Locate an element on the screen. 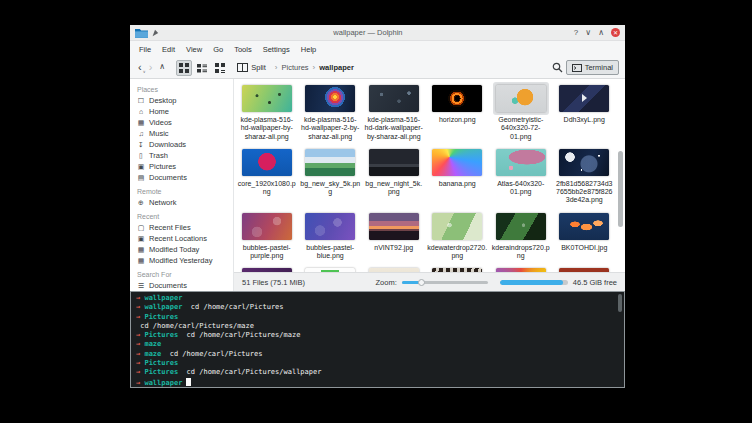  remote-header: Remote is located at coordinates (185, 192).